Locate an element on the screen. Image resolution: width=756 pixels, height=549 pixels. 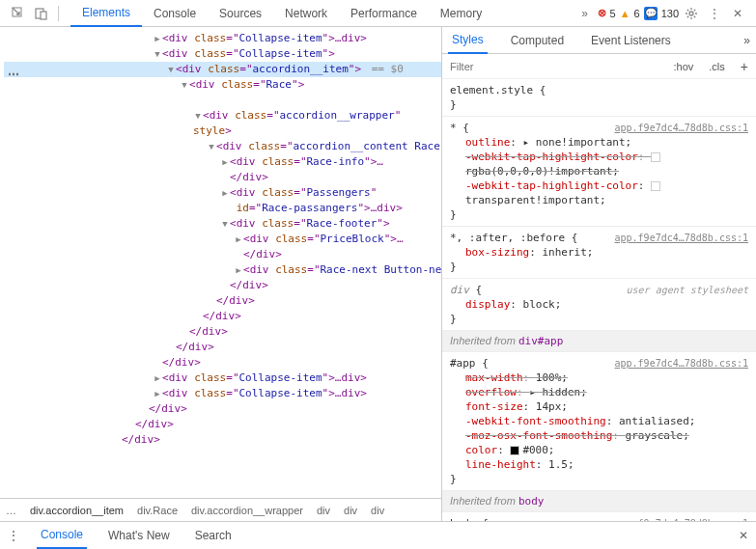
css-property: -moz-osx-font-smoothing: grayscale; is located at coordinates (599, 436).